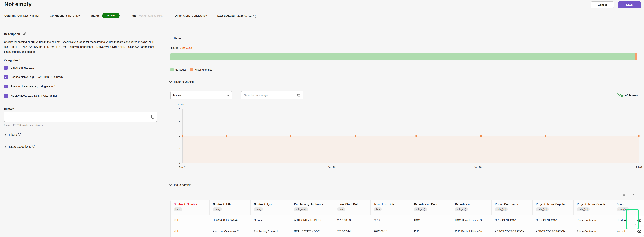 This screenshot has height=237, width=644. I want to click on table-row: NULLHOM3408HOPWA 42...GrantsAUTHORITY TO…, so click(407, 220).